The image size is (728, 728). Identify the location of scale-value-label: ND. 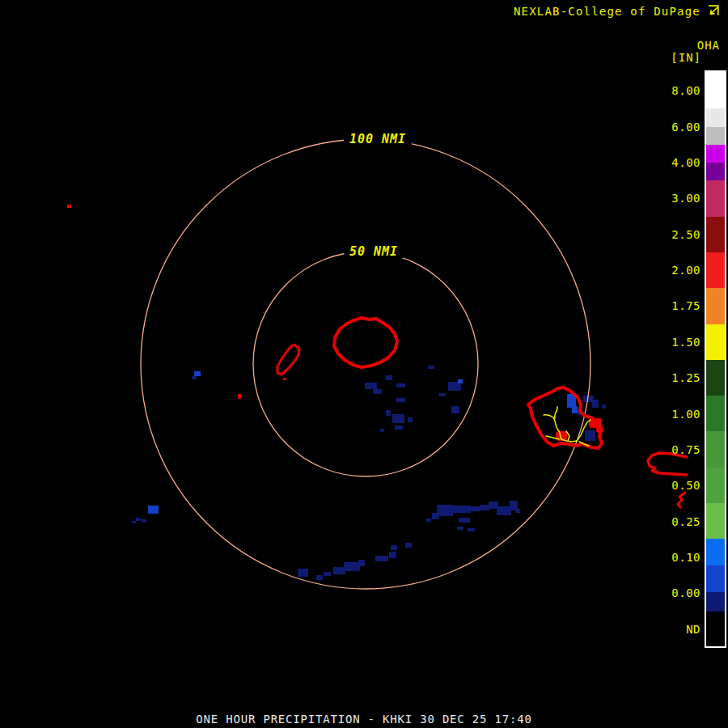
(672, 629).